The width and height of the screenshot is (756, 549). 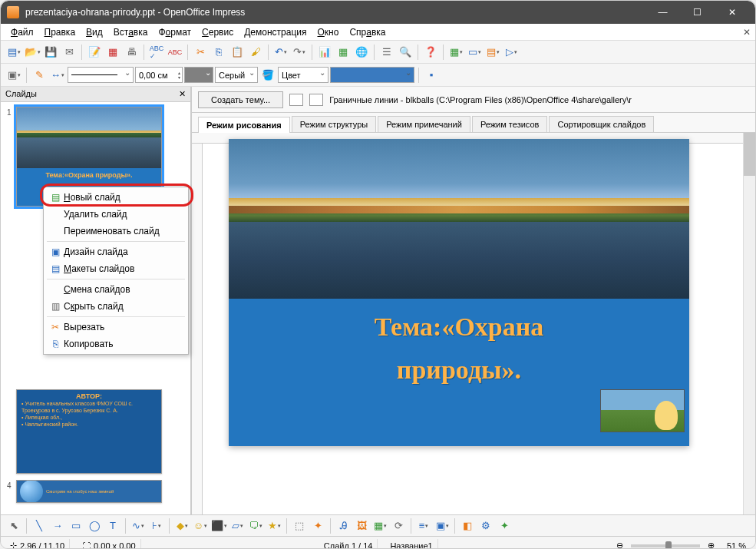 I want to click on line-width-spinner: 0,00 см, so click(x=159, y=75).